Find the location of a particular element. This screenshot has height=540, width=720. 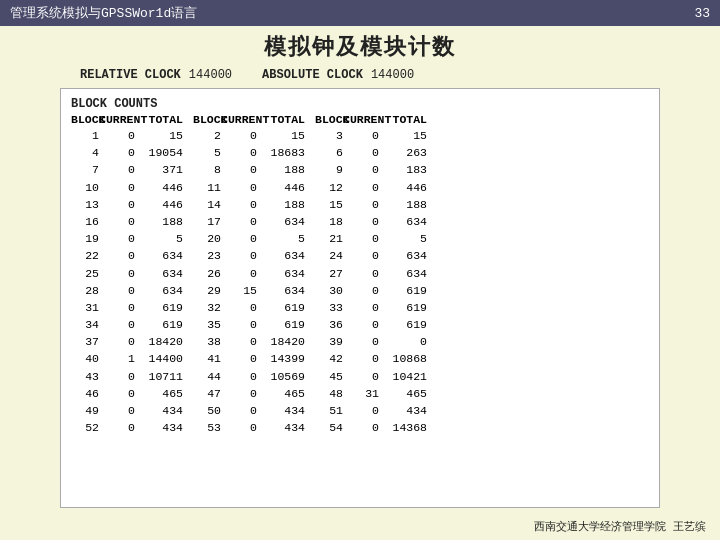

cell-total: 18683 is located at coordinates (281, 152).